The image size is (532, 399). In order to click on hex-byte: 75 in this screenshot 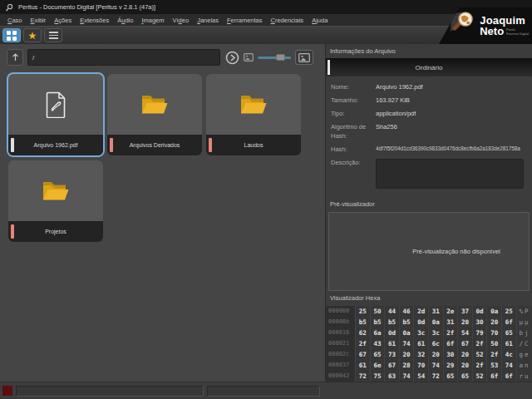, I will do `click(378, 376)`.